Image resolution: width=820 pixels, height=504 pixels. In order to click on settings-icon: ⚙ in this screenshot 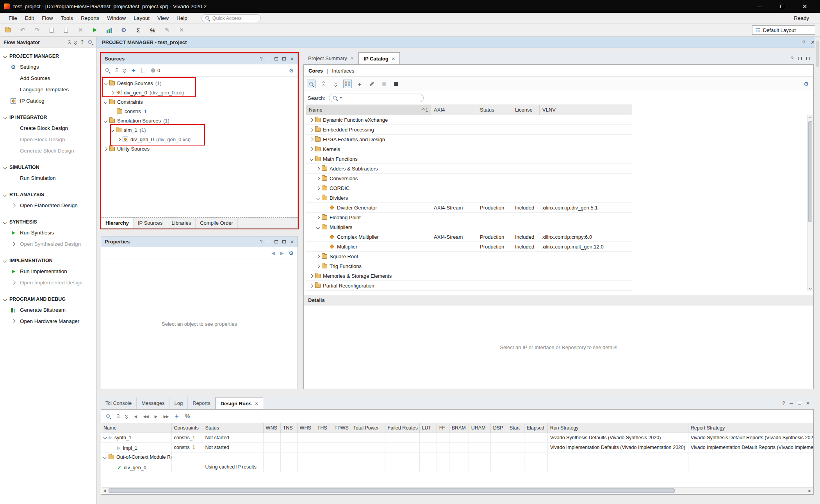, I will do `click(124, 30)`.